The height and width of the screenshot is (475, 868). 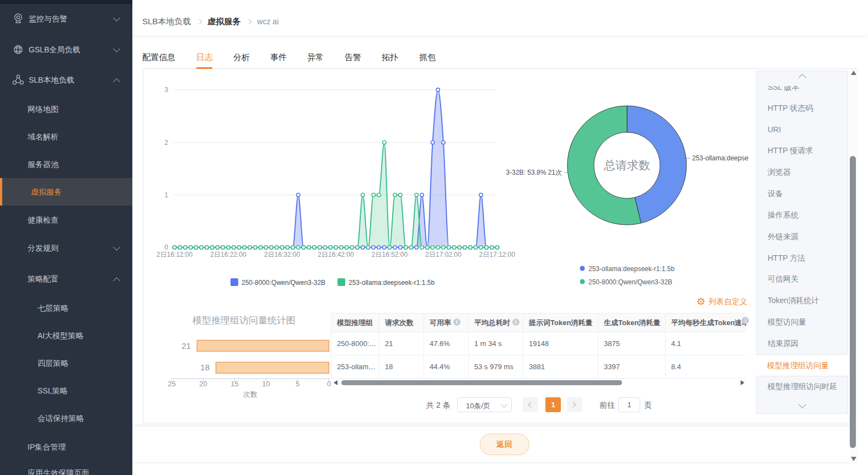 I want to click on svg-text: 2日16:32:00, so click(x=282, y=255).